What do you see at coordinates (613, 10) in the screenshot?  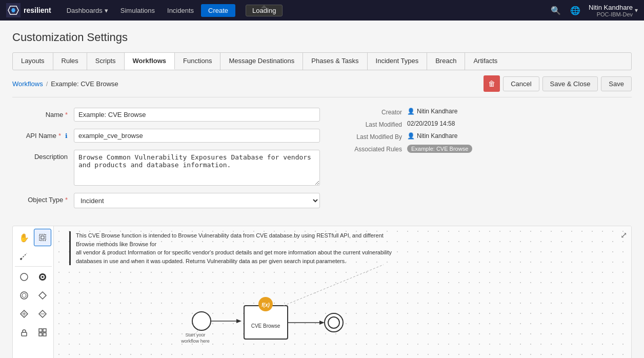 I see `user-menu: Nitin Kandhare POC-IBM-Dev ▾` at bounding box center [613, 10].